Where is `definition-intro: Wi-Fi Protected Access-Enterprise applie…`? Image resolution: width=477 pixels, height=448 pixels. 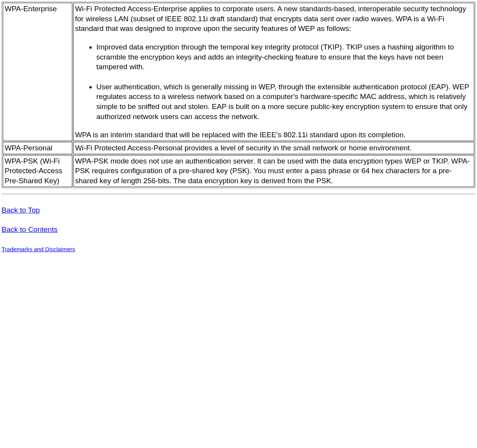 definition-intro: Wi-Fi Protected Access-Enterprise applie… is located at coordinates (271, 19).